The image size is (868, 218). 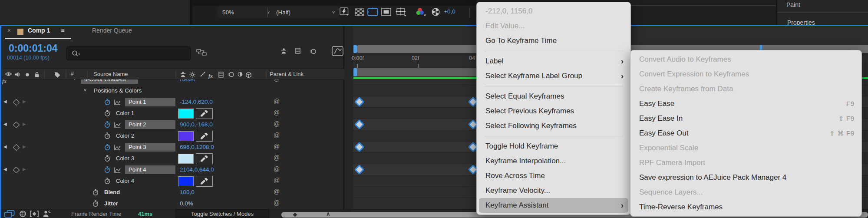 What do you see at coordinates (313, 51) in the screenshot?
I see `motion-blur-toggle-icon` at bounding box center [313, 51].